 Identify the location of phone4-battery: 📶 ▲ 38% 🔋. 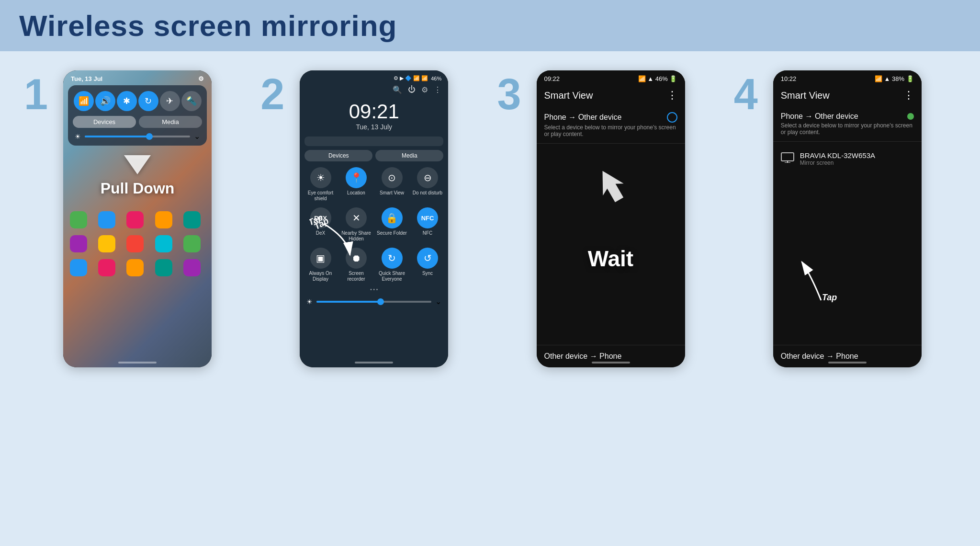
(894, 79).